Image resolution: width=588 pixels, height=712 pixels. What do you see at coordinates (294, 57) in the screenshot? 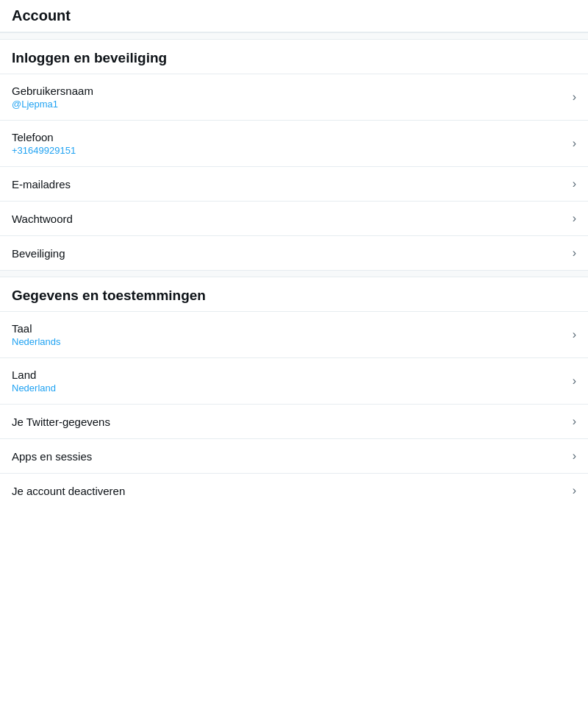
I see `section-header-login-security: Inloggen en beveiliging` at bounding box center [294, 57].